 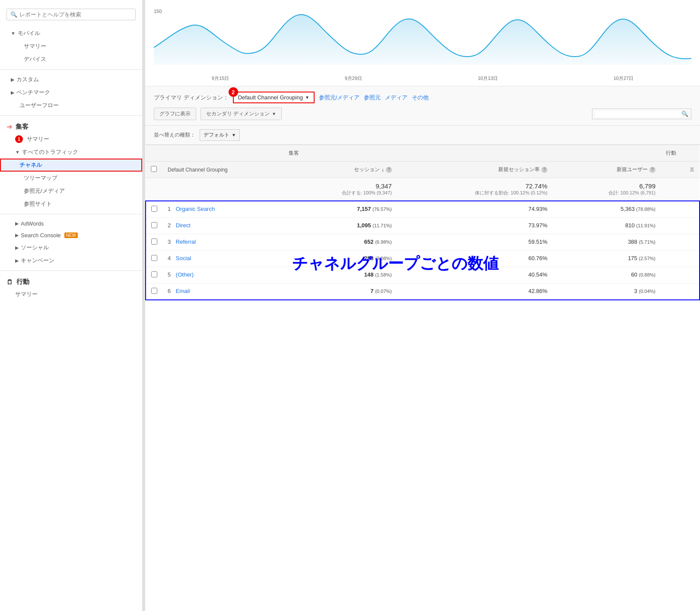 What do you see at coordinates (607, 259) in the screenshot?
I see `row4-new-users-cell: 175 (2.57%)` at bounding box center [607, 259].